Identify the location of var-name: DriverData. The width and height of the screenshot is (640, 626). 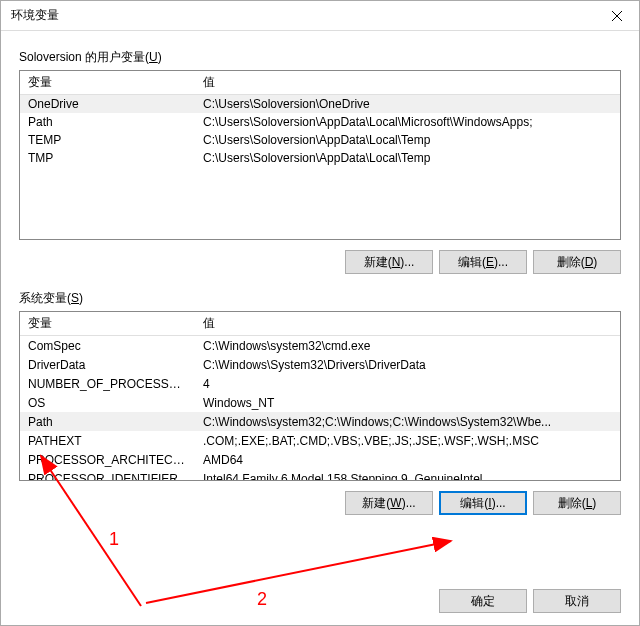
(108, 365).